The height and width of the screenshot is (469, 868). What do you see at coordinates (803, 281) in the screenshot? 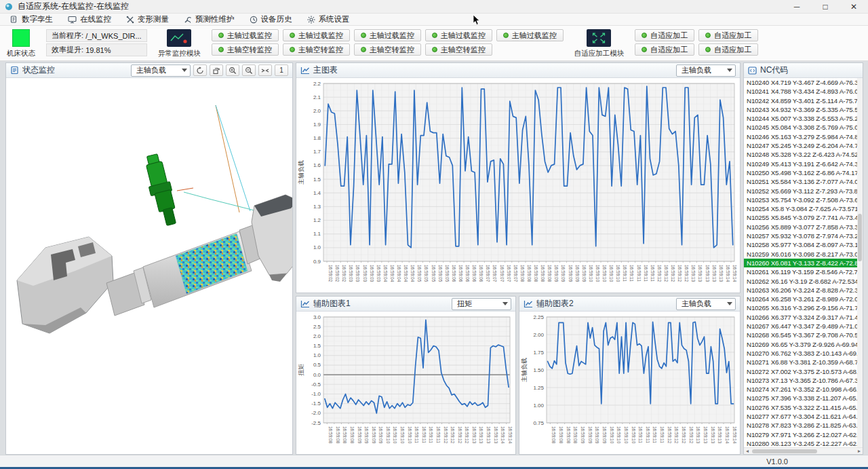
I see `nc-code-line: N10262 X6.16 Y-3.19 Z-8.682 A-72.534 C` at bounding box center [803, 281].